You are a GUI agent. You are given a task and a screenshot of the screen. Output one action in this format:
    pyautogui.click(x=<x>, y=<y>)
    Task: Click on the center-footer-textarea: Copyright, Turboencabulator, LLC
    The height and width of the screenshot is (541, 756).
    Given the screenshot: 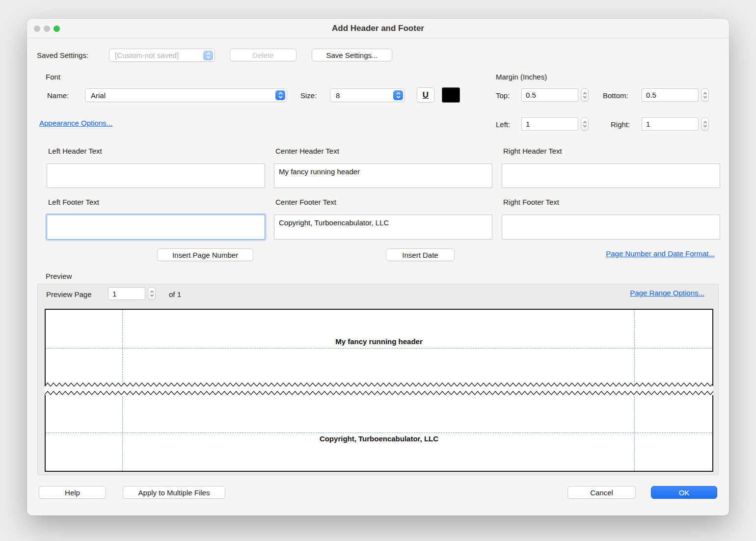 What is the action you would take?
    pyautogui.click(x=383, y=227)
    